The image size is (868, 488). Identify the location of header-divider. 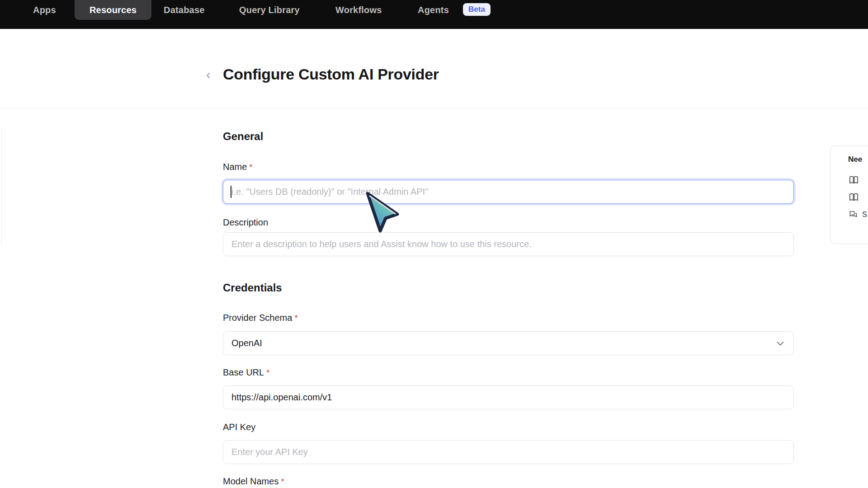
(434, 108).